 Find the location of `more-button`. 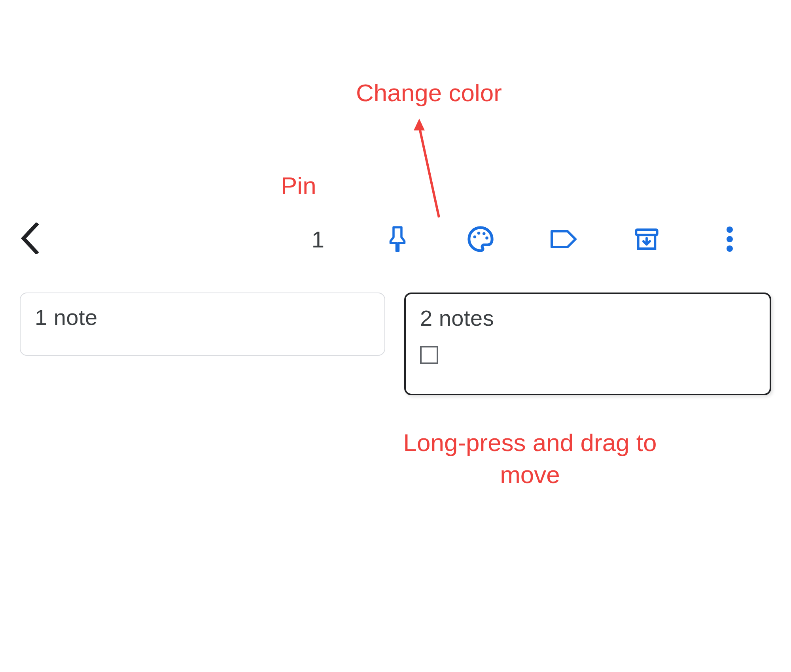

more-button is located at coordinates (730, 239).